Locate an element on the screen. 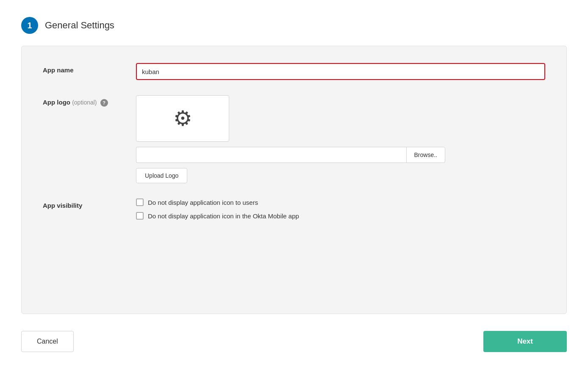  next-button: Next is located at coordinates (525, 341).